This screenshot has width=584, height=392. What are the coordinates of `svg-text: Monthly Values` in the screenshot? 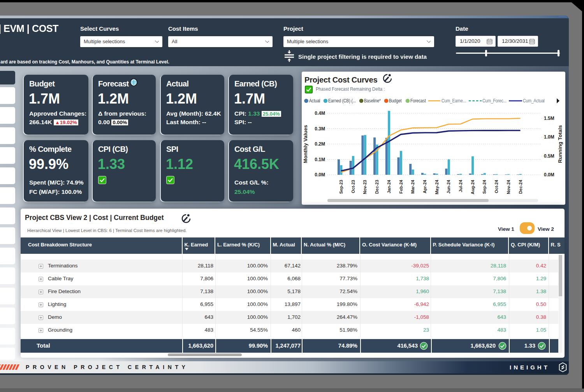 It's located at (305, 144).